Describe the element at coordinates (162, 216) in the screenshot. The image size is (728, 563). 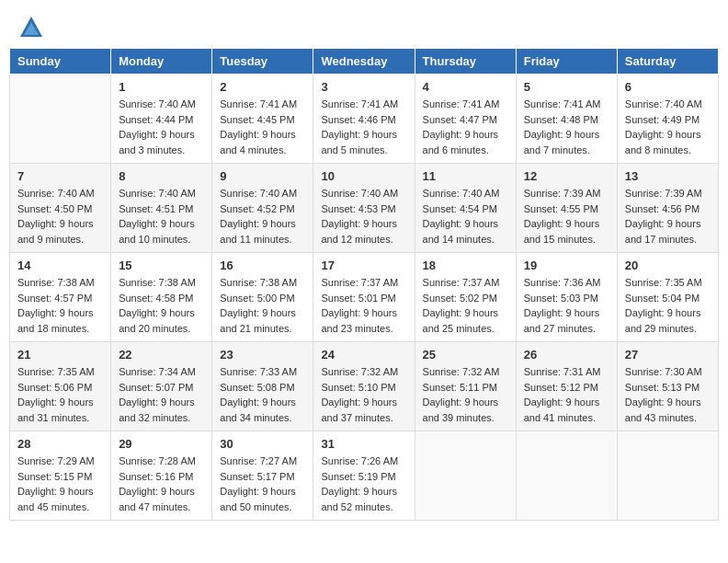
I see `cell-info: Sunrise: 7:40 AMSunset: 4:51 PMDaylight:…` at that location.